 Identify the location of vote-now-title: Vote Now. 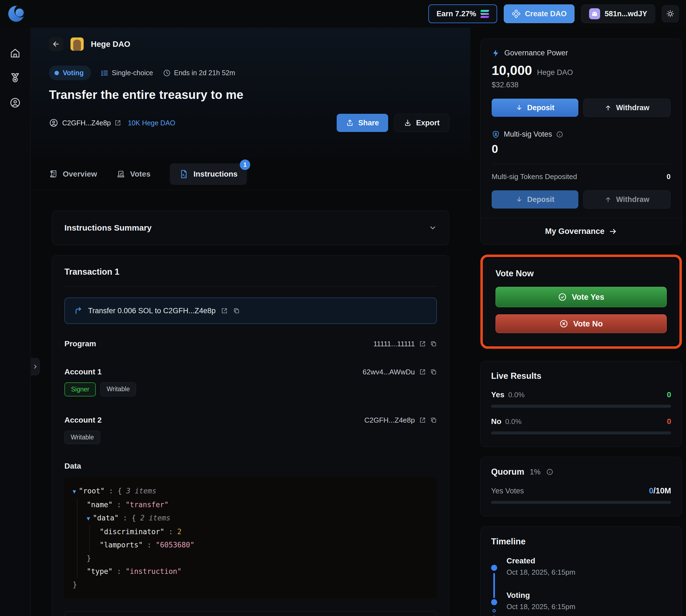
(581, 273).